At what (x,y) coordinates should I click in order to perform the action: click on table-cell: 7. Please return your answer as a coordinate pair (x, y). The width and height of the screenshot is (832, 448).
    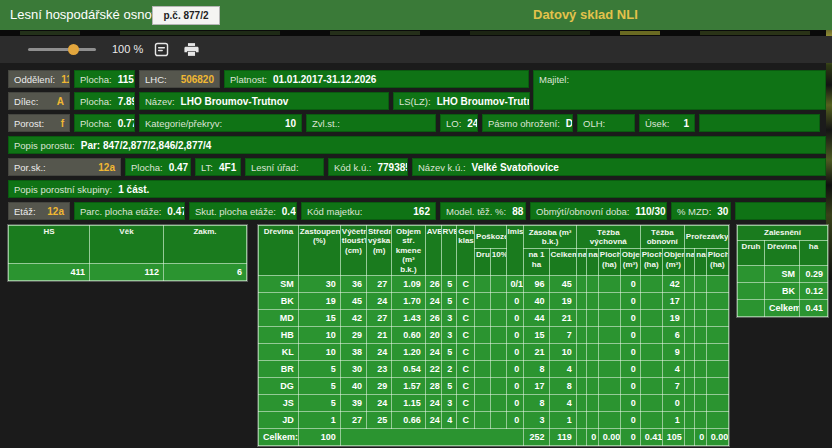
    Looking at the image, I should click on (562, 336).